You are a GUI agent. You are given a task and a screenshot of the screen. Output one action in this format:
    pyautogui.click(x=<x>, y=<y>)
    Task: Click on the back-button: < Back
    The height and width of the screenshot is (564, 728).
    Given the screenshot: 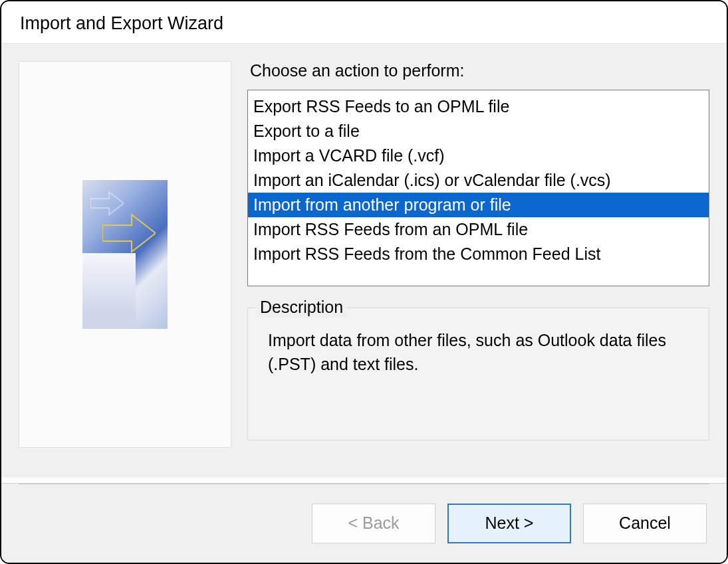 What is the action you would take?
    pyautogui.click(x=374, y=523)
    